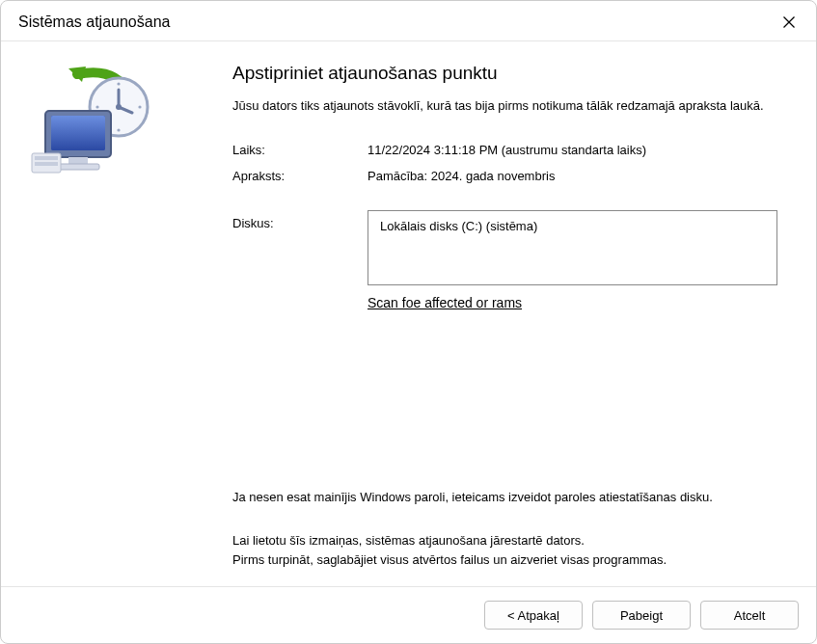 Image resolution: width=817 pixels, height=644 pixels. What do you see at coordinates (505, 106) in the screenshot?
I see `page-subtext: Jūsu dators tiks atjaunots stāvoklī, kur…` at bounding box center [505, 106].